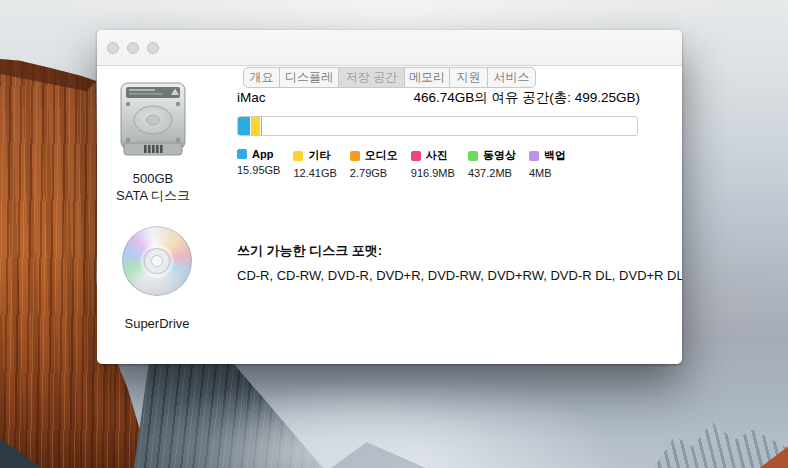 The height and width of the screenshot is (468, 788). Describe the element at coordinates (157, 261) in the screenshot. I see `disc-hole` at that location.